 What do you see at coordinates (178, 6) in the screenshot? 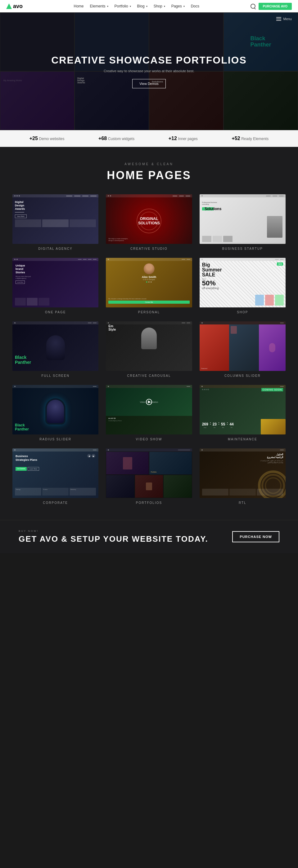
I see `nav-pages: Pages ▾` at bounding box center [178, 6].